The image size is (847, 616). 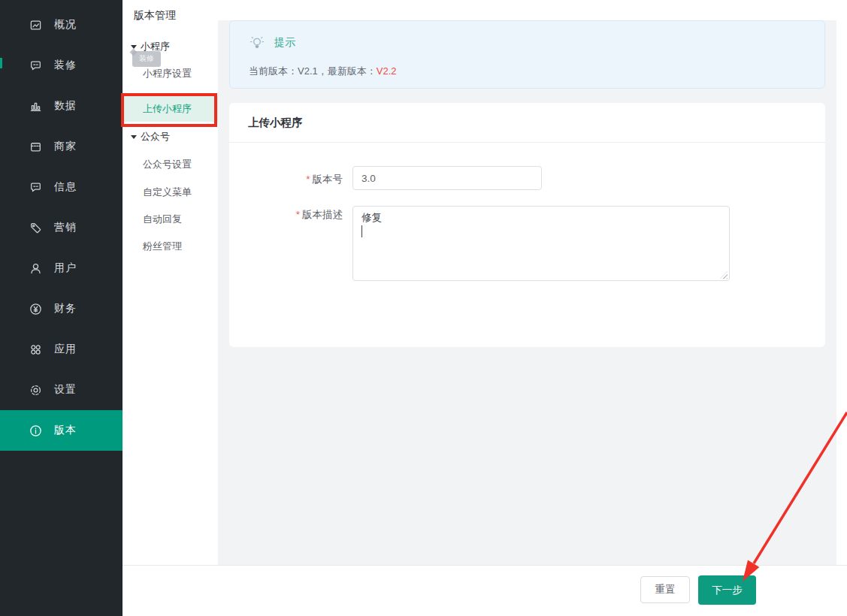 I want to click on overview-icon, so click(x=36, y=26).